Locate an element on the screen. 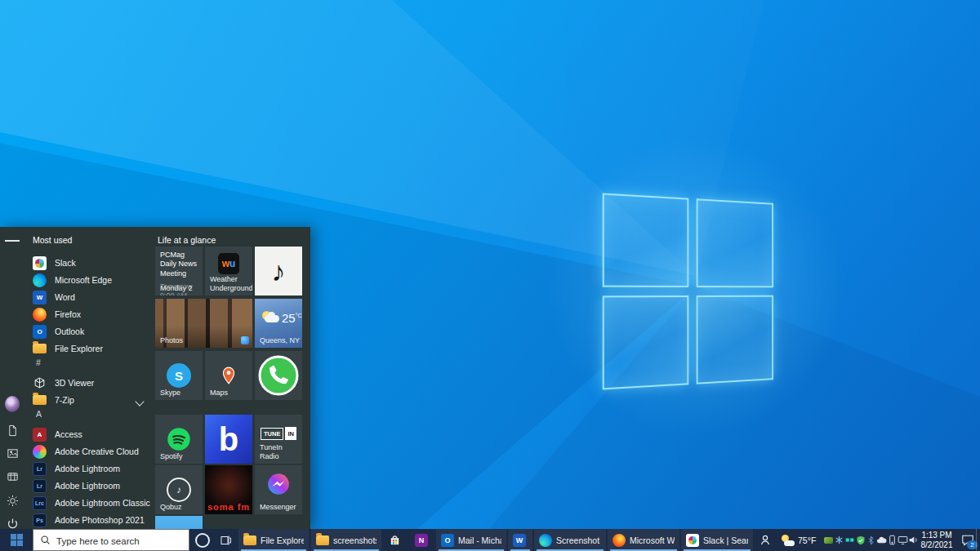 The image size is (980, 551). taskbar-button-screenshots: screenshots is located at coordinates (346, 540).